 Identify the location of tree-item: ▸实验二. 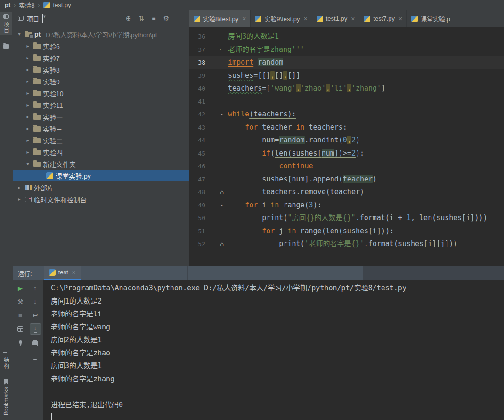
(101, 140).